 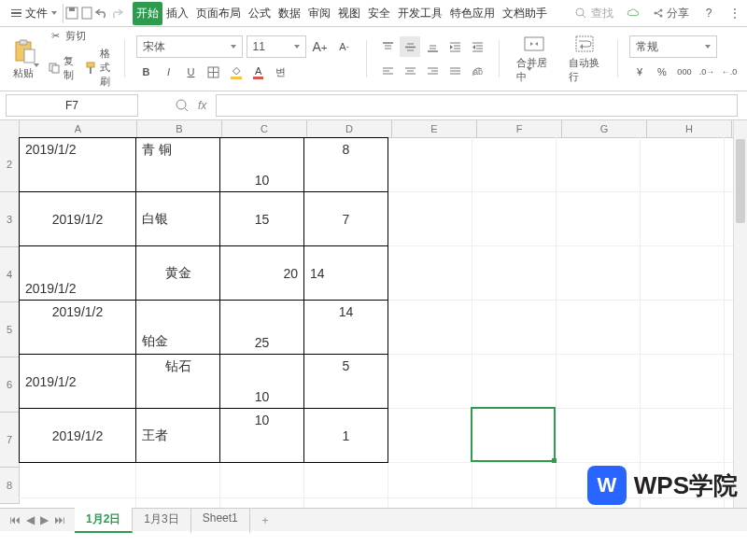 What do you see at coordinates (104, 521) in the screenshot?
I see `sheet-tab: 1月2日` at bounding box center [104, 521].